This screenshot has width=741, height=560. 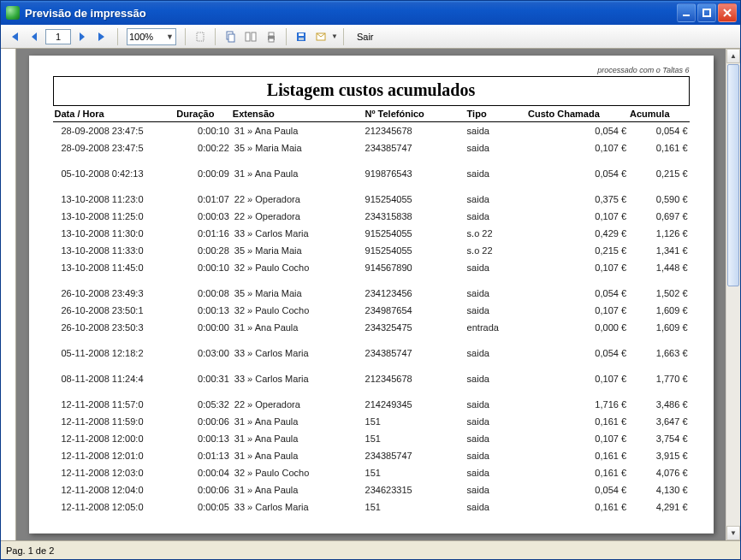 I want to click on cell-date: 12-11-2008 12:05:0, so click(x=115, y=507).